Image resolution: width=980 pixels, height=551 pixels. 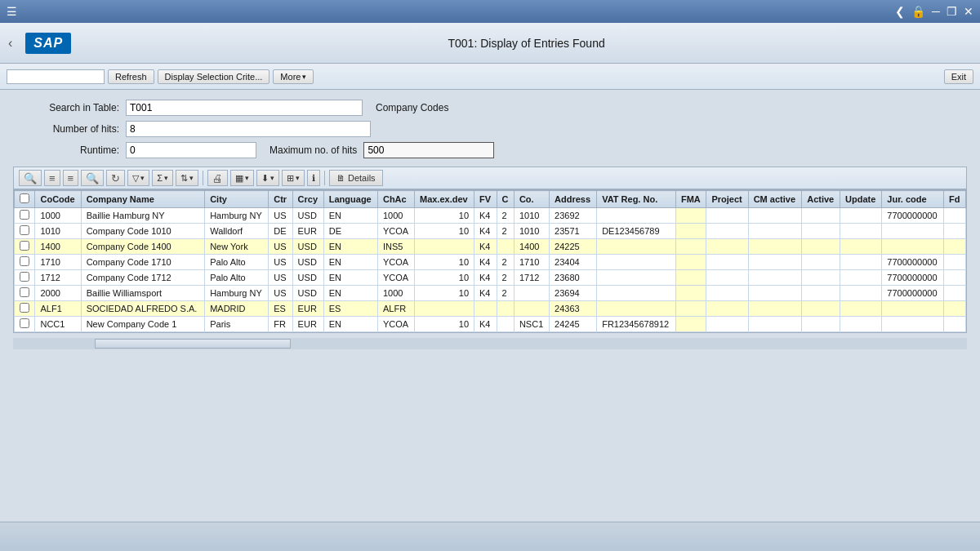 I want to click on row-c: 2, so click(x=505, y=263).